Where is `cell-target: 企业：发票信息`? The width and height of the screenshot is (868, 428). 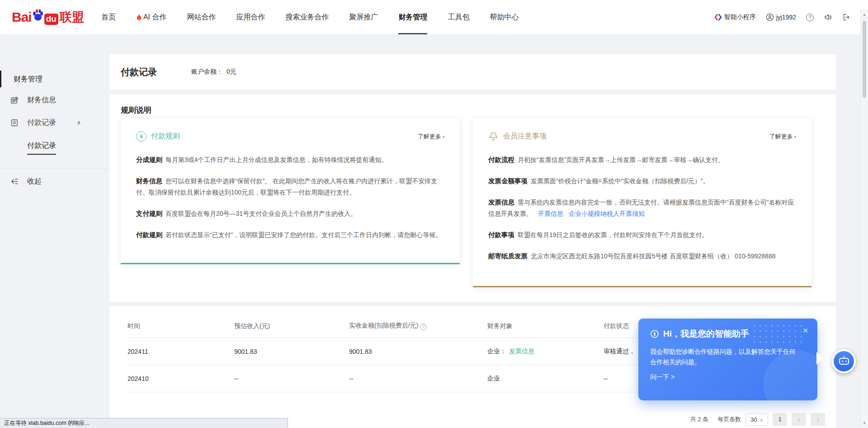 cell-target: 企业：发票信息 is located at coordinates (545, 352).